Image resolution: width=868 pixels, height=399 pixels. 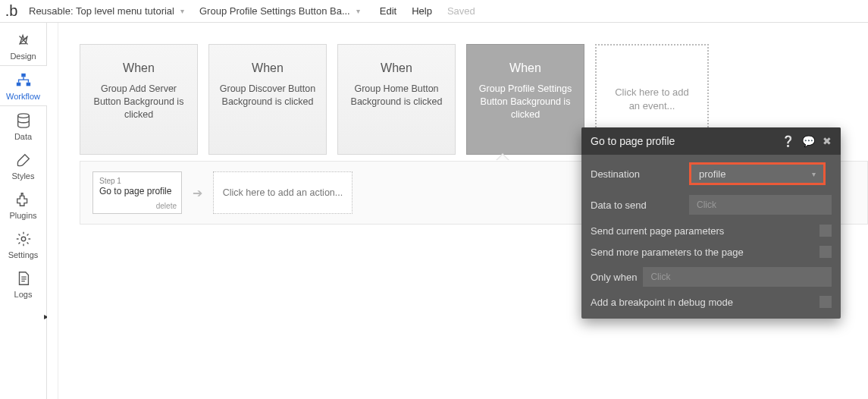 What do you see at coordinates (428, 11) in the screenshot?
I see `top-links: Edit Help Saved` at bounding box center [428, 11].